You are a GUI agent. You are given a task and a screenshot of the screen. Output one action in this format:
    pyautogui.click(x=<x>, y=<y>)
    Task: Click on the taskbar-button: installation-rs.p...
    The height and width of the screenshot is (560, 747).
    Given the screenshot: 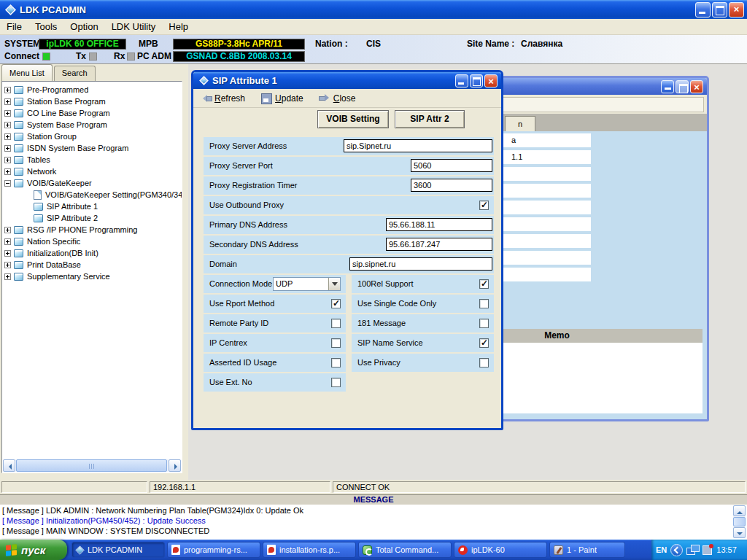 What is the action you would take?
    pyautogui.click(x=309, y=550)
    